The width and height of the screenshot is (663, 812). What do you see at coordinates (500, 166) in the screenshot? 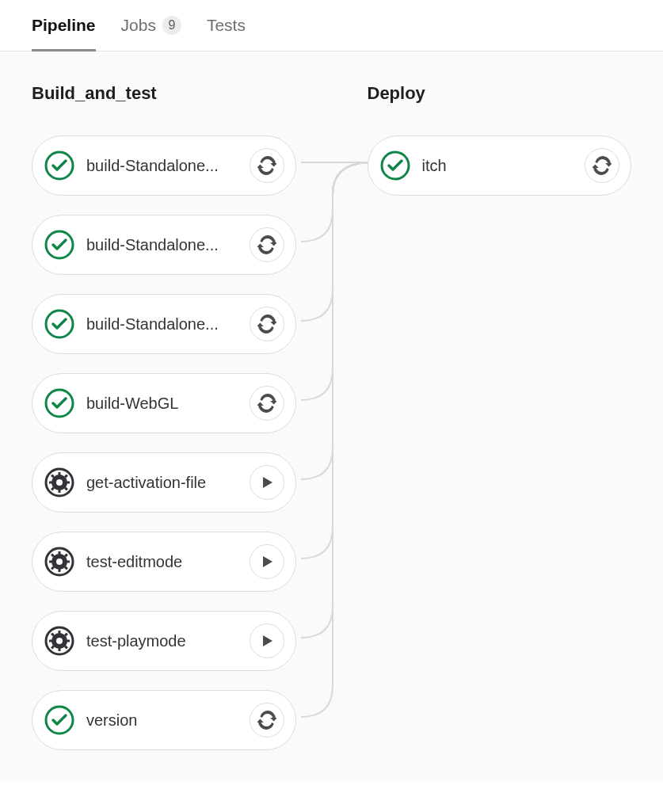
I see `job-item: itch` at bounding box center [500, 166].